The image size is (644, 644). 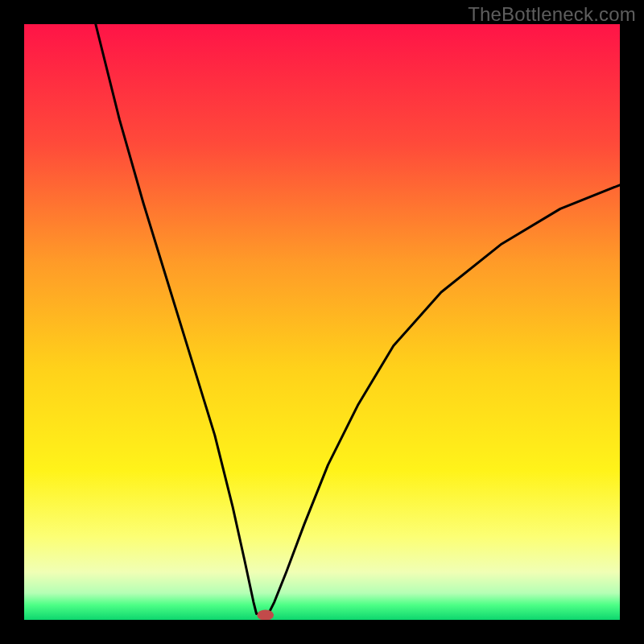 What do you see at coordinates (552, 14) in the screenshot?
I see `watermark-text: TheBottleneck.com` at bounding box center [552, 14].